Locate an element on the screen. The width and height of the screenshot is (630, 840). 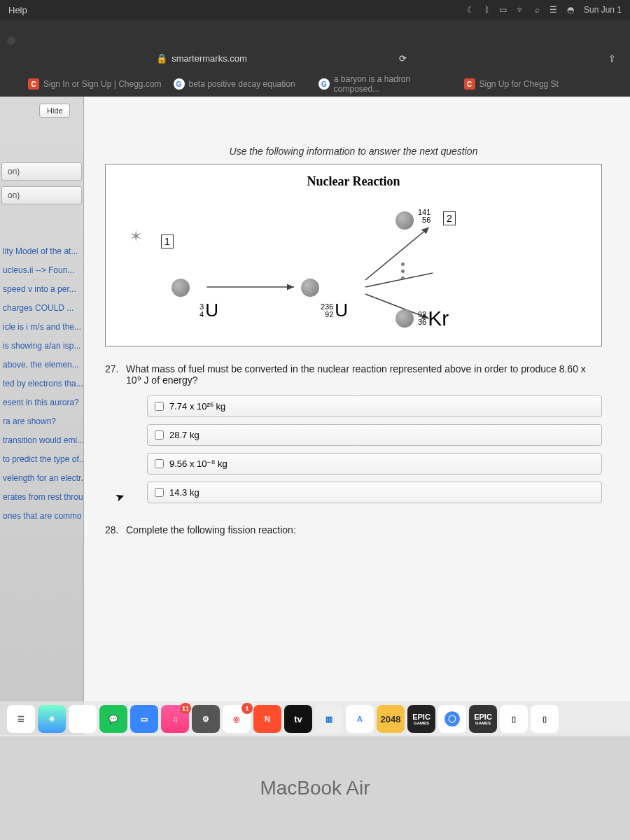
question-text: Complete the following fission reaction: is located at coordinates (364, 530).